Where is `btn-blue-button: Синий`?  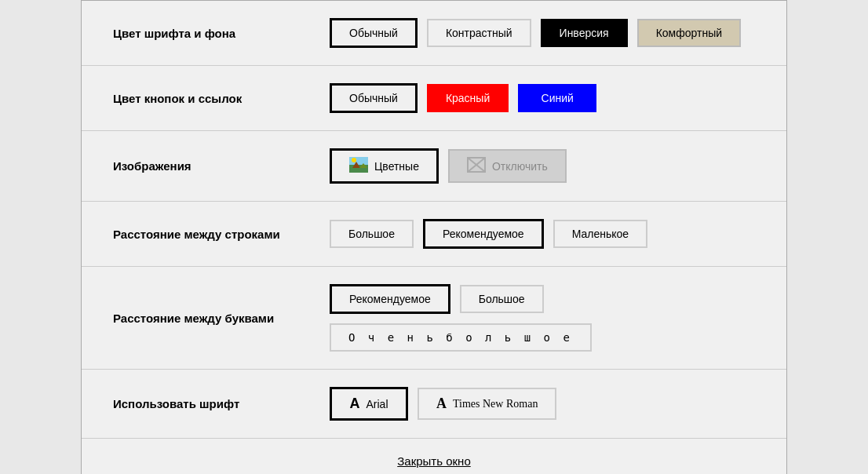 btn-blue-button: Синий is located at coordinates (557, 98).